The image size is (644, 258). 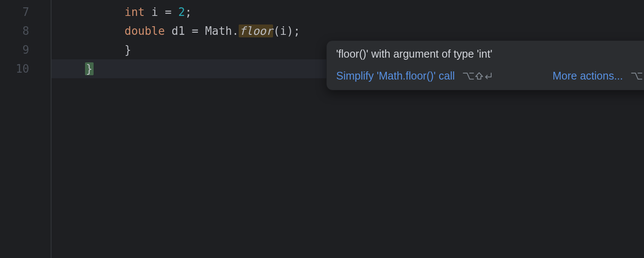 I want to click on code-line: double d1 = Math.floor(i);, so click(x=348, y=31).